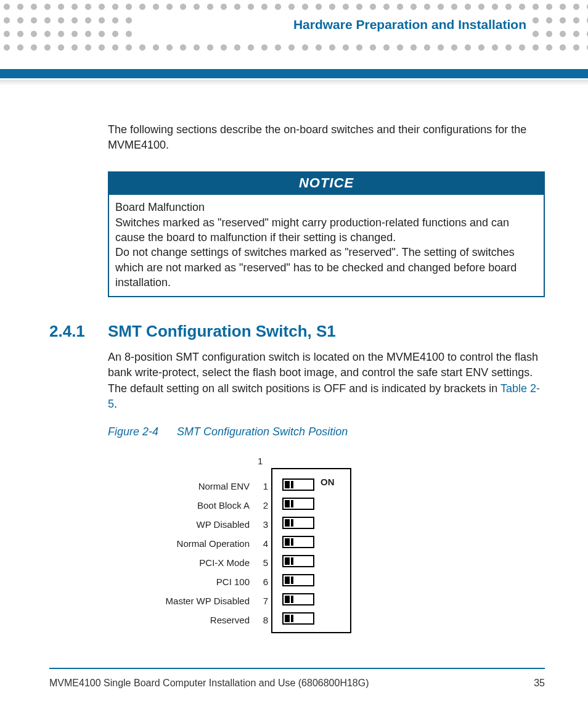 This screenshot has height=706, width=588. I want to click on intro-paragraph: The following sections describe the on-b…, so click(327, 138).